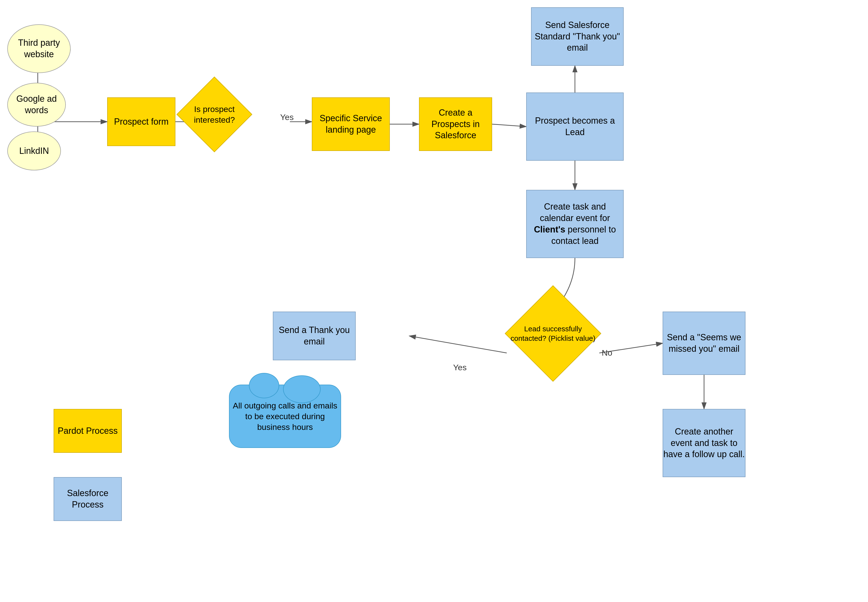 The image size is (868, 602). Describe the element at coordinates (704, 343) in the screenshot. I see `send-missed-you: Send a "Seems we missed you" email` at that location.